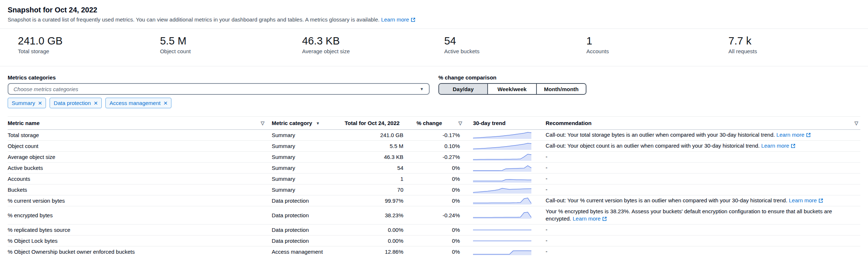 The width and height of the screenshot is (868, 257). What do you see at coordinates (789, 44) in the screenshot?
I see `summary-metric-all-requests: 7.7 kAll requests` at bounding box center [789, 44].